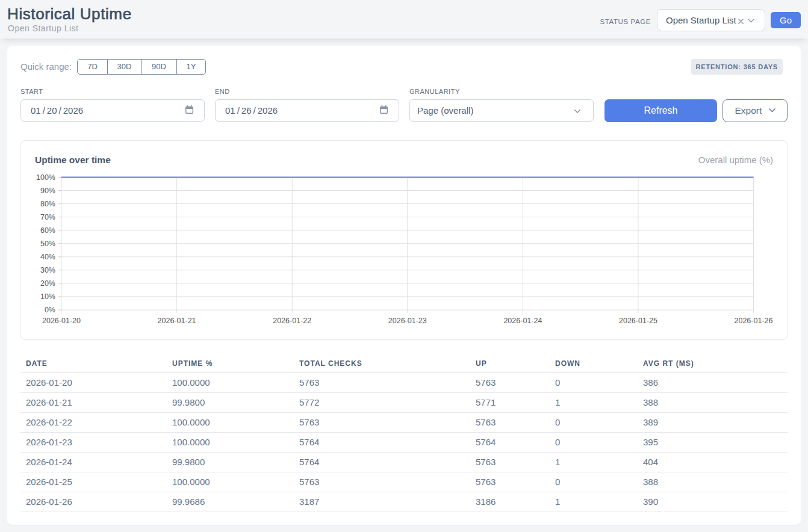  I want to click on svg-text: 2026-01-23, so click(408, 321).